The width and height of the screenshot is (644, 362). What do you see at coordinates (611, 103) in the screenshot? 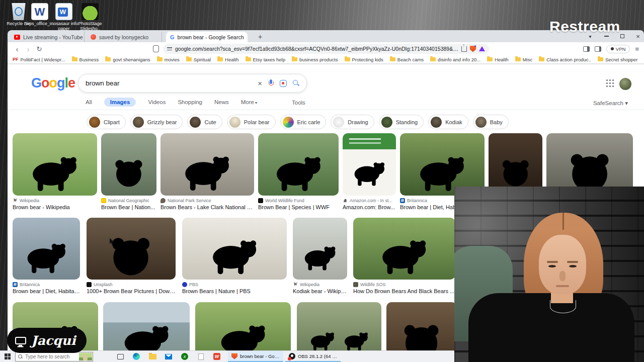
I see `safesearch-button: SafeSearch ▾` at bounding box center [611, 103].